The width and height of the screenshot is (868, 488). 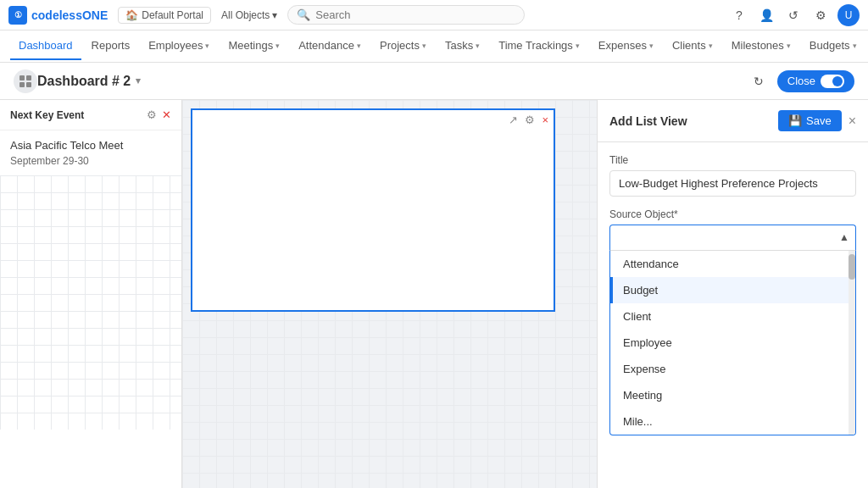 What do you see at coordinates (729, 395) in the screenshot?
I see `dropdown-item-meeting: Meeting` at bounding box center [729, 395].